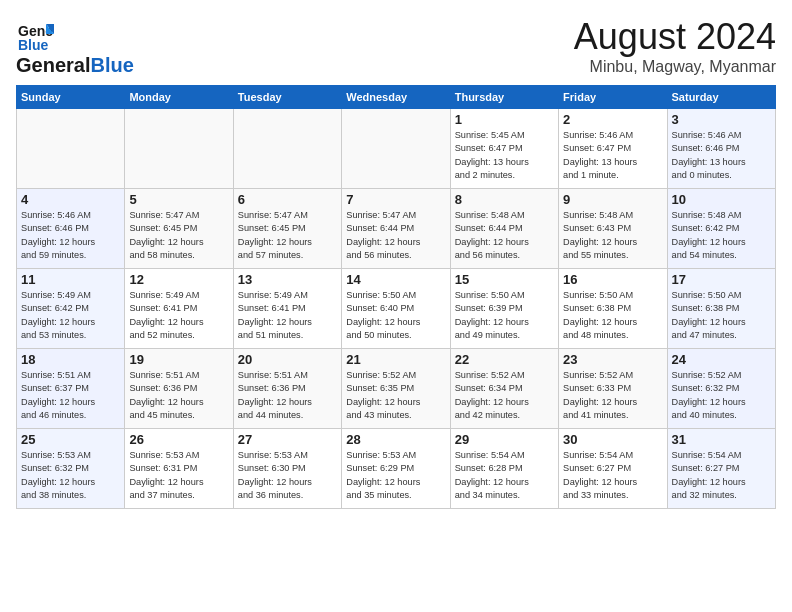  What do you see at coordinates (396, 236) in the screenshot?
I see `day-info: Sunrise: 5:47 AM Sunset: 6:44 PM Dayligh…` at bounding box center [396, 236].